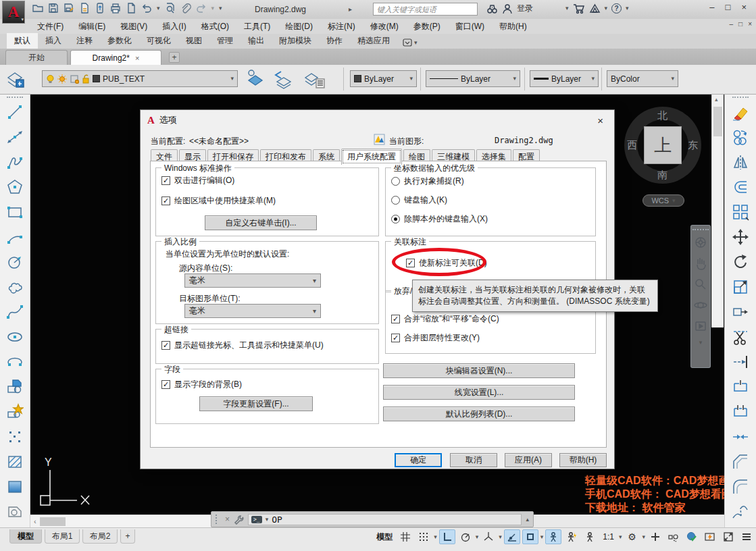 The image size is (756, 551). Describe the element at coordinates (342, 27) in the screenshot. I see `menu-dimension: 标注(N)` at that location.